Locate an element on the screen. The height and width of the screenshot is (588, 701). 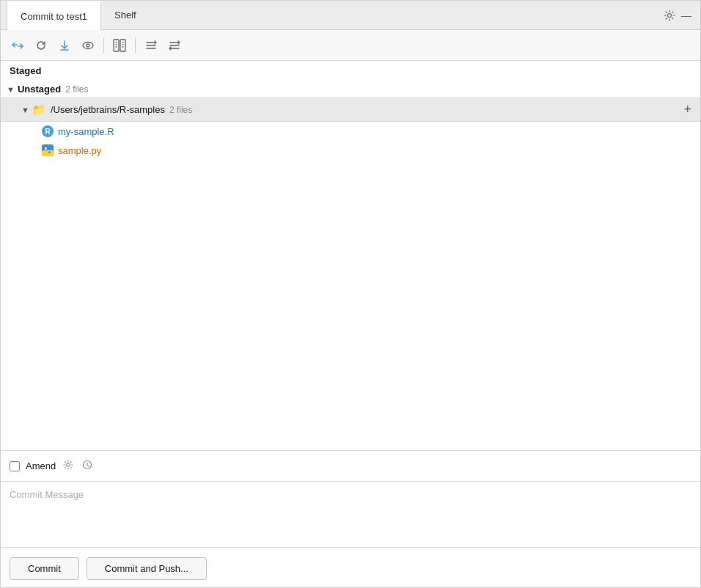
amend-gear-icon is located at coordinates (68, 465).